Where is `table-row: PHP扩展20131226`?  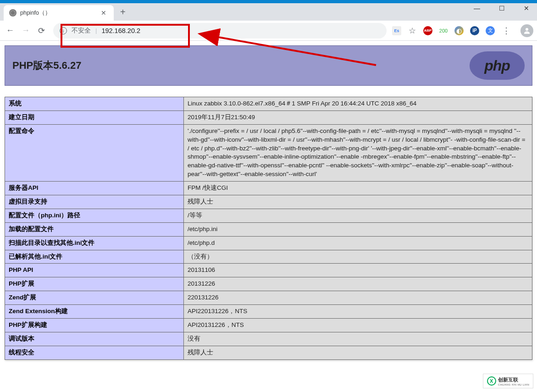 table-row: PHP扩展20131226 is located at coordinates (269, 284).